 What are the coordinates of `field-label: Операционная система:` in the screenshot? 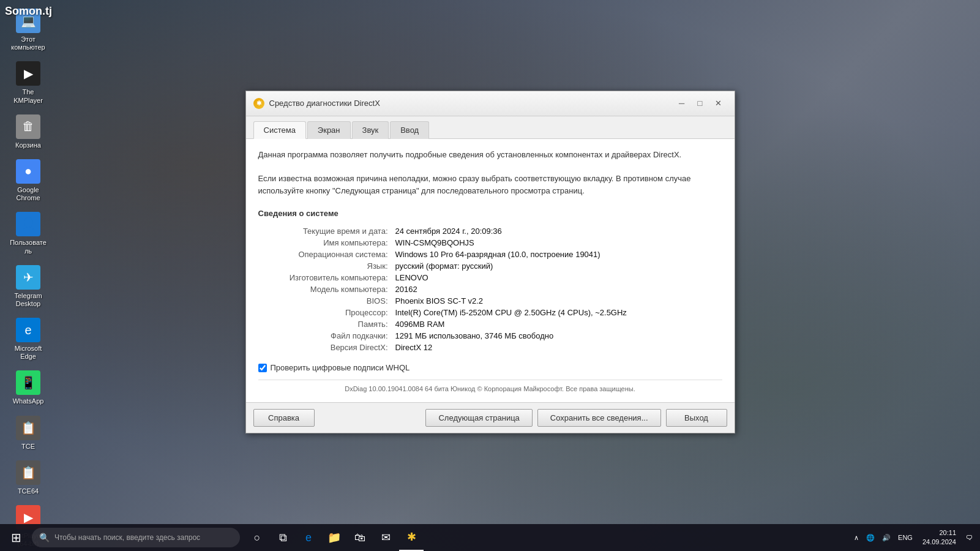 It's located at (326, 255).